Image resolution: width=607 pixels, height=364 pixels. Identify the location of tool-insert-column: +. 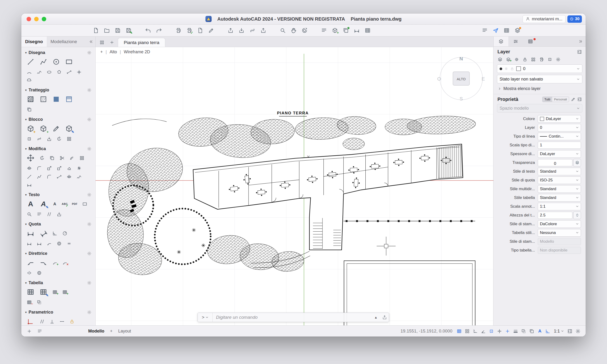
(65, 292).